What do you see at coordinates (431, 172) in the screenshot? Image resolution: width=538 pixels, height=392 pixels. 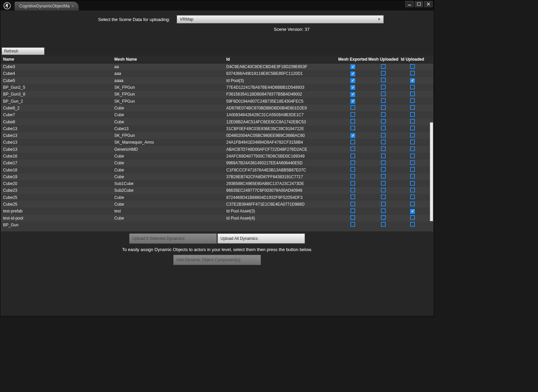 I see `scrollbar-thumb` at bounding box center [431, 172].